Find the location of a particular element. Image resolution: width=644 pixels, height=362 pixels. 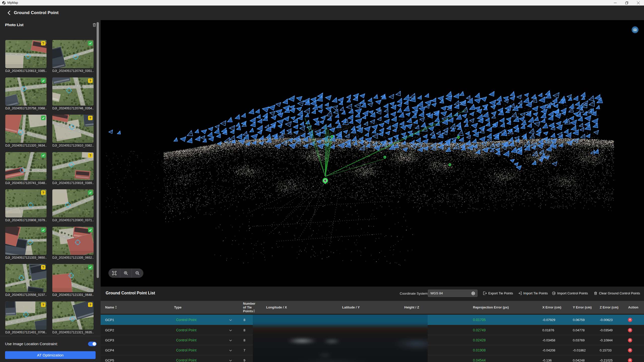

column-header-reprojection-error-px-: Reprojection Error (px) is located at coordinates (502, 307).